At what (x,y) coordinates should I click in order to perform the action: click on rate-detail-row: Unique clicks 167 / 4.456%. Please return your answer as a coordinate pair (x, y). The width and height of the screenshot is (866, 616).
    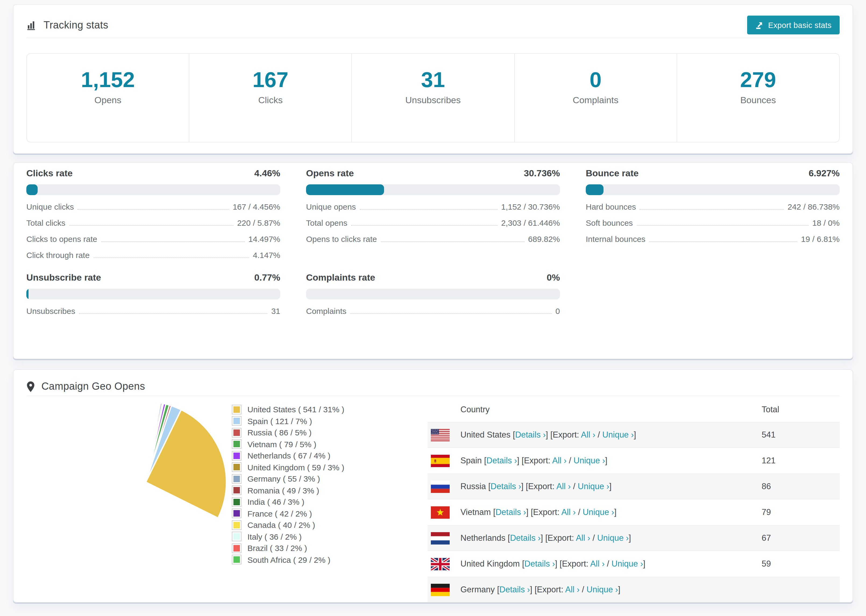
    Looking at the image, I should click on (153, 207).